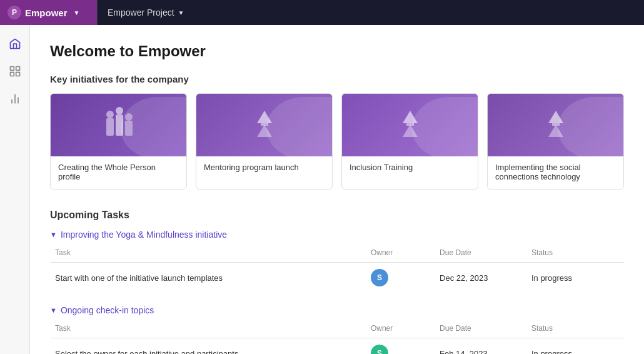  I want to click on task-table-1: Task Owner Due Date Status Select the ow…, so click(337, 338).